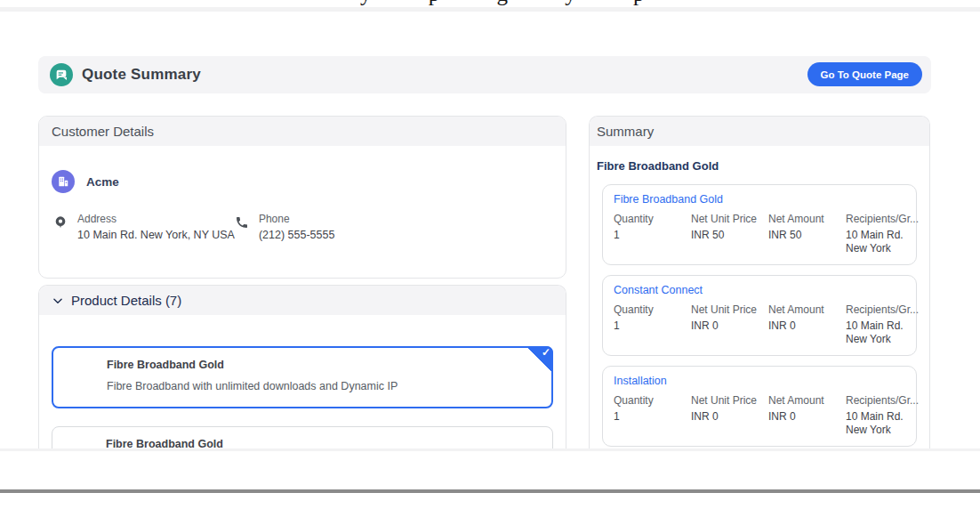  Describe the element at coordinates (302, 383) in the screenshot. I see `product-card-list: ✓ Fibre Broadband Gold Fibre Broadband w…` at that location.